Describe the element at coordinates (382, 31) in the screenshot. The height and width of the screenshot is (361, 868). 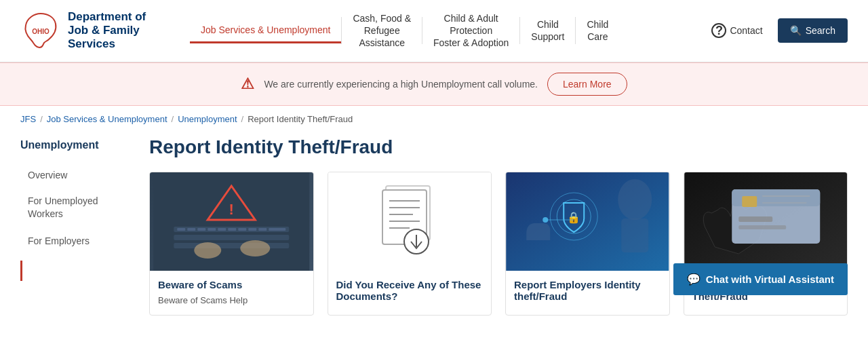
I see `nav-item-cash-food: Cash, Food &RefugeeAssistance` at that location.